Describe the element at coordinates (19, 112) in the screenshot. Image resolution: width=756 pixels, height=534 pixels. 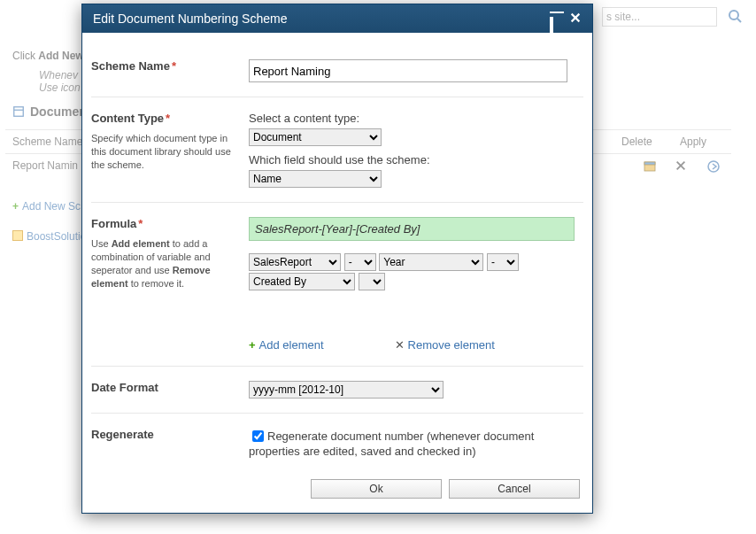
I see `sheet-icon` at that location.